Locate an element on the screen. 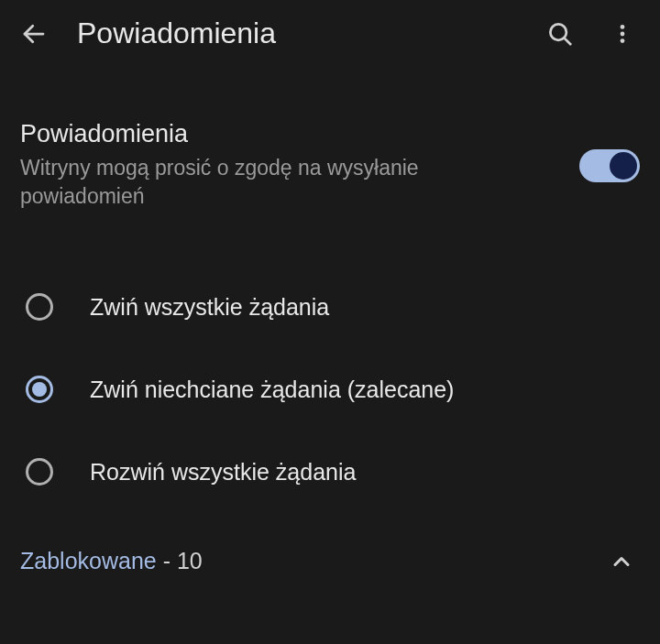  radio-label: Zwiń niechciane żądania (zalecane) is located at coordinates (271, 390).